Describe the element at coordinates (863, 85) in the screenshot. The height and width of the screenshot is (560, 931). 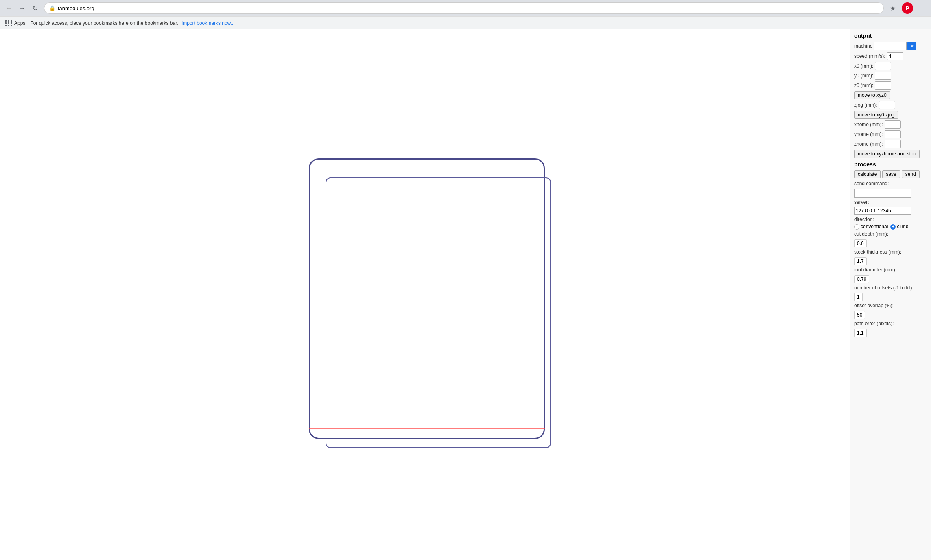
I see `z0-label: z0 (mm):` at that location.